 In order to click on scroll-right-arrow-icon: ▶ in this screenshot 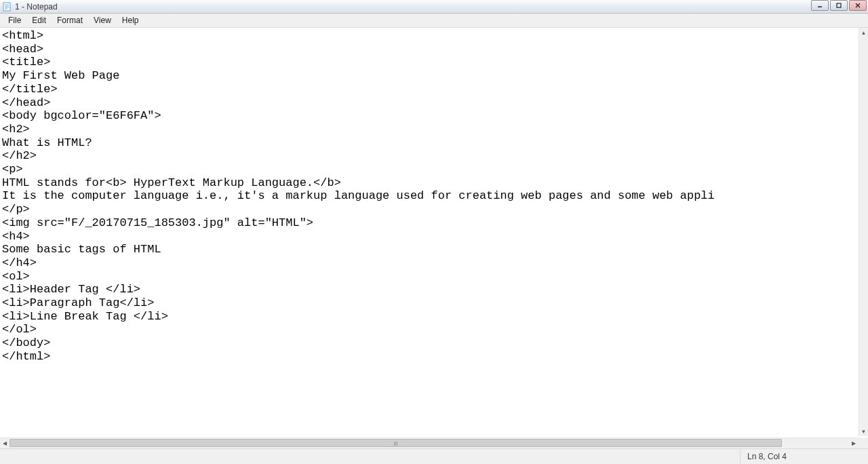, I will do `click(854, 444)`.